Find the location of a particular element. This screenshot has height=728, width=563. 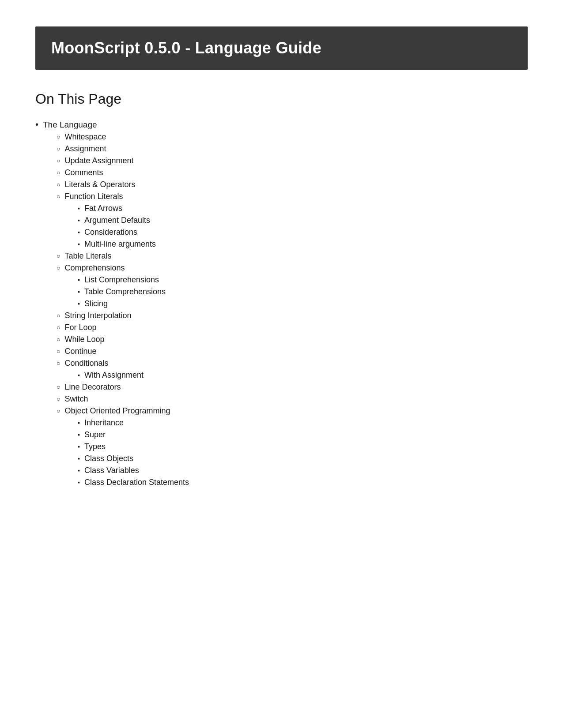

toc-l3-item: Fat Arrows is located at coordinates (303, 208).